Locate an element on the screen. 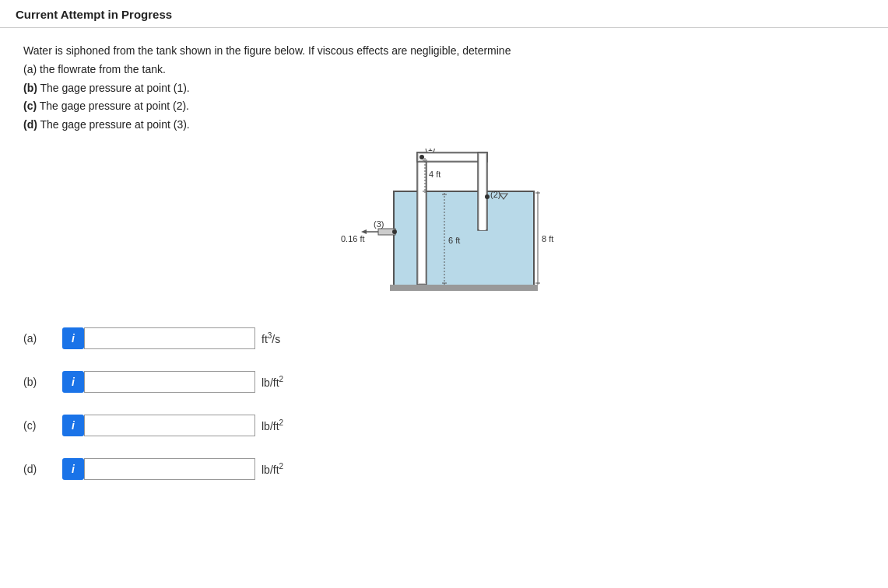  info-button-b: i is located at coordinates (73, 382).